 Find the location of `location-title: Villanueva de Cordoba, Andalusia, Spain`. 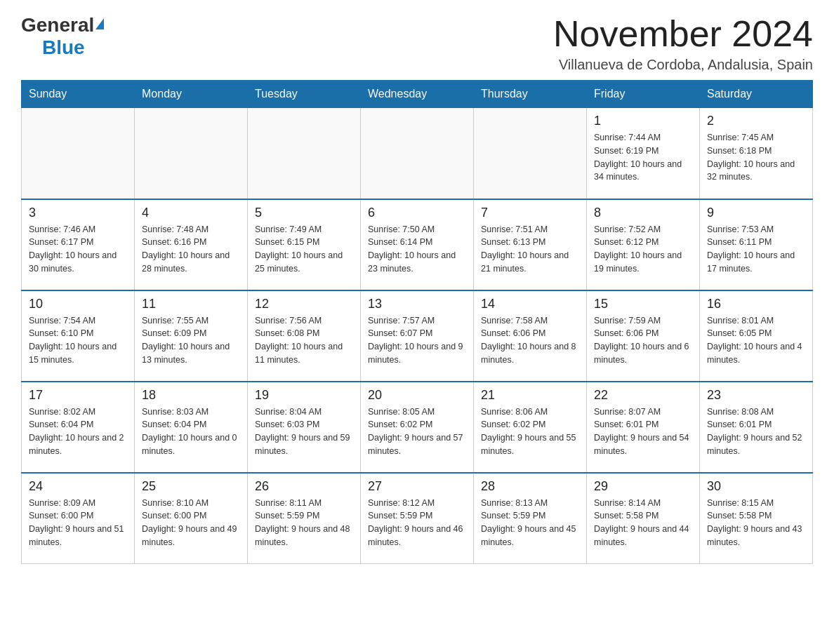

location-title: Villanueva de Cordoba, Andalusia, Spain is located at coordinates (683, 65).